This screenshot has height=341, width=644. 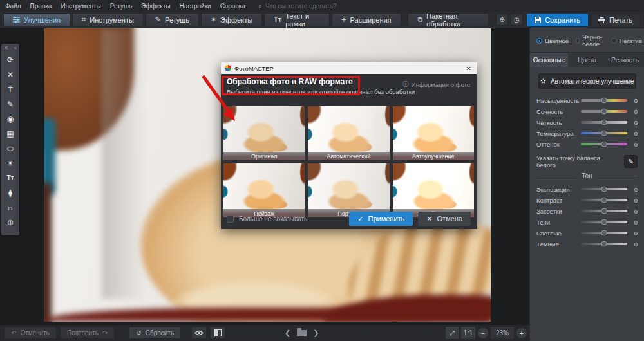 What do you see at coordinates (6, 48) in the screenshot?
I see `palette-close-icon: ✕` at bounding box center [6, 48].